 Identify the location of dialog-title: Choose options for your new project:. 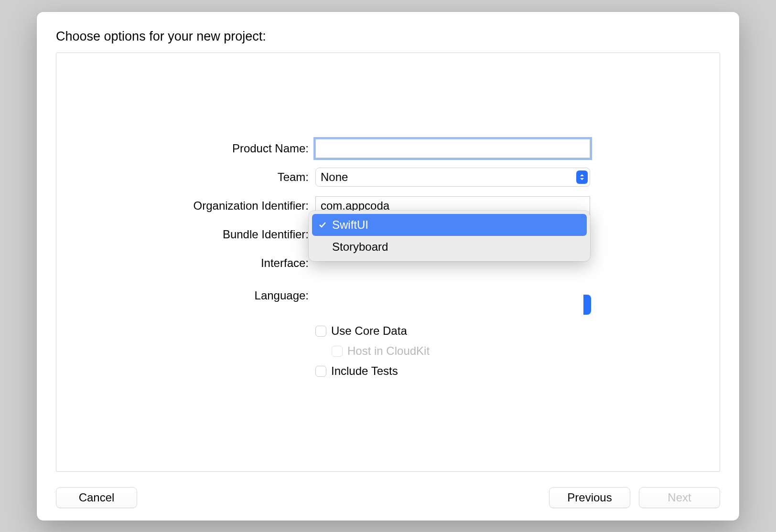
(388, 36).